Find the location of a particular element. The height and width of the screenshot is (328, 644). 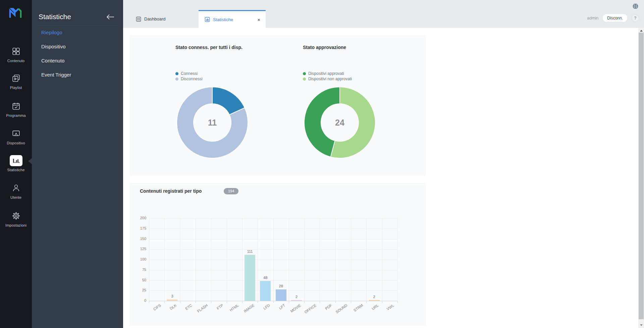

magicinfo-logo is located at coordinates (16, 14).